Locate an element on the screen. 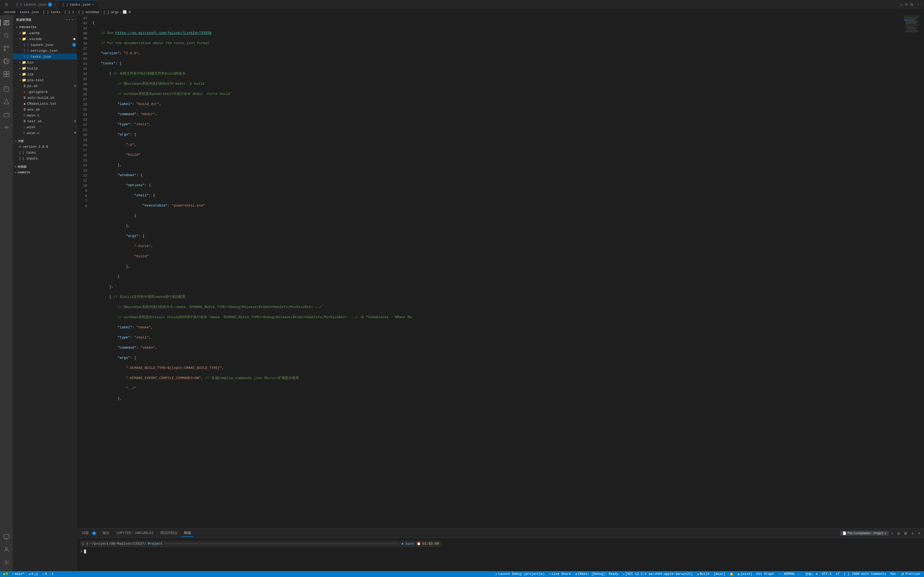 The height and width of the screenshot is (577, 924). tab-jupyter: JUPYTER: VARIABLES is located at coordinates (135, 533).